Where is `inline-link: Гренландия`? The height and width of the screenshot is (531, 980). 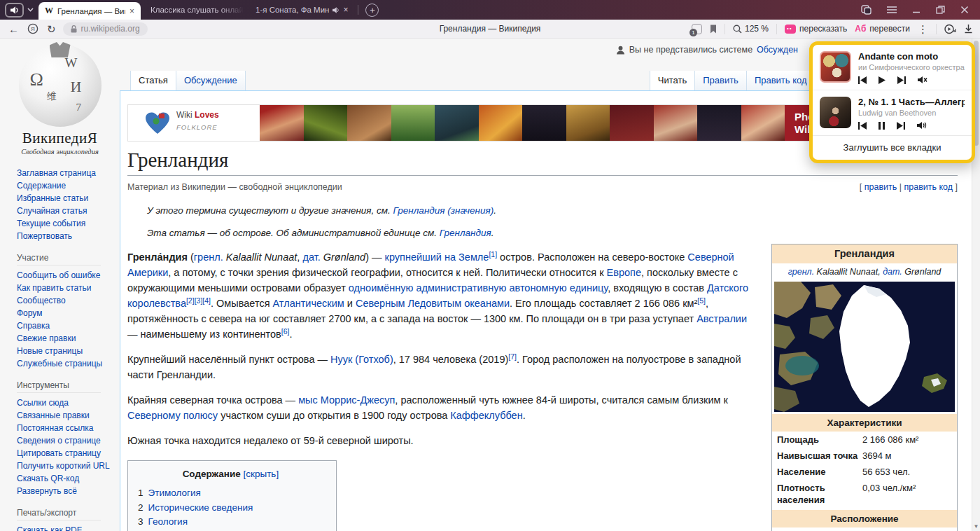 inline-link: Гренландия is located at coordinates (465, 233).